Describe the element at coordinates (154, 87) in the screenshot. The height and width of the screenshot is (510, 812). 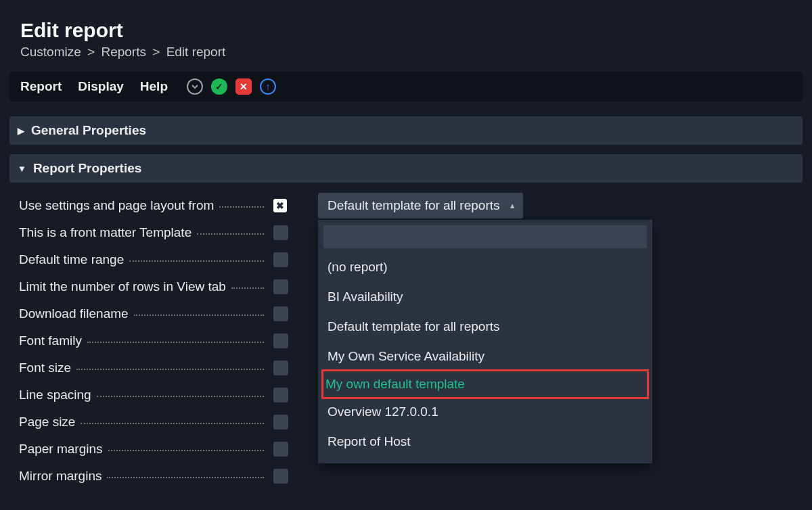
I see `menu-help: Help` at that location.